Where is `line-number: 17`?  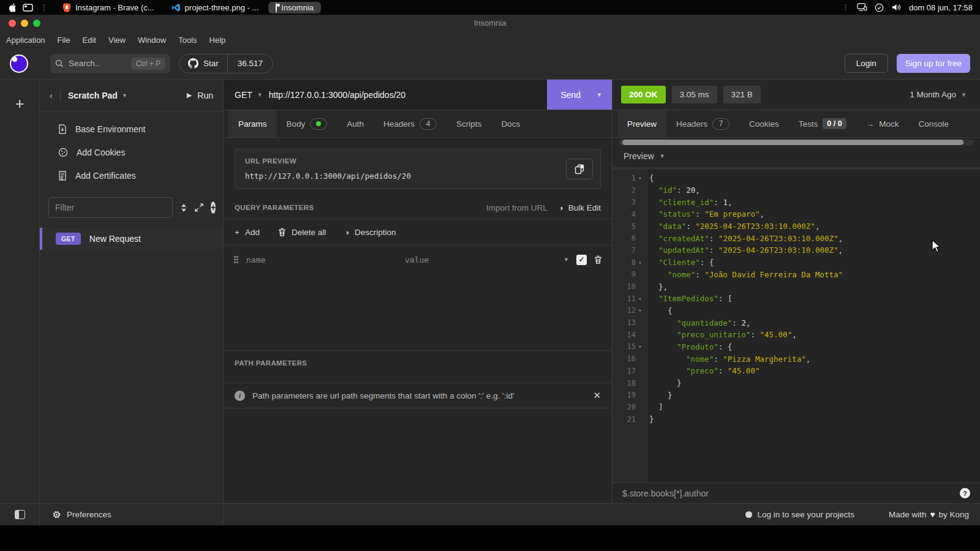 line-number: 17 is located at coordinates (624, 371).